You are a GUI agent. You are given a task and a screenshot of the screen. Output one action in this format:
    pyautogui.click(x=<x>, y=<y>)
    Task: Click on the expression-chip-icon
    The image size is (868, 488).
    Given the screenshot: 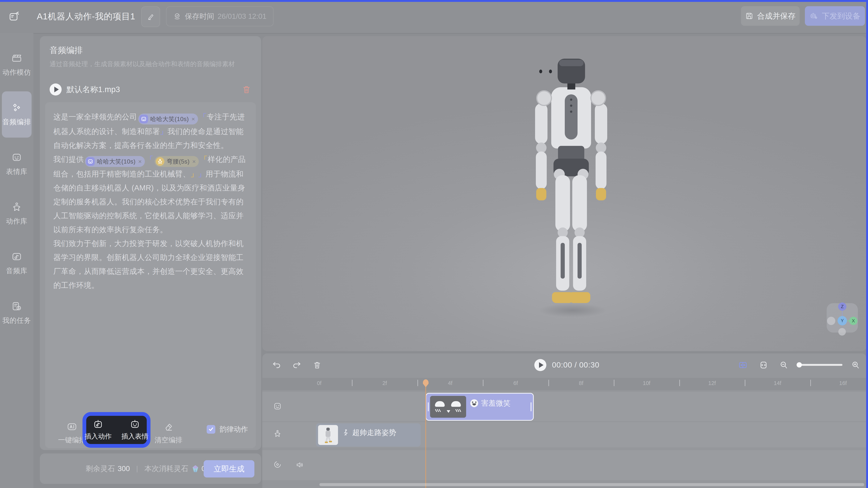 What is the action you would take?
    pyautogui.click(x=90, y=162)
    